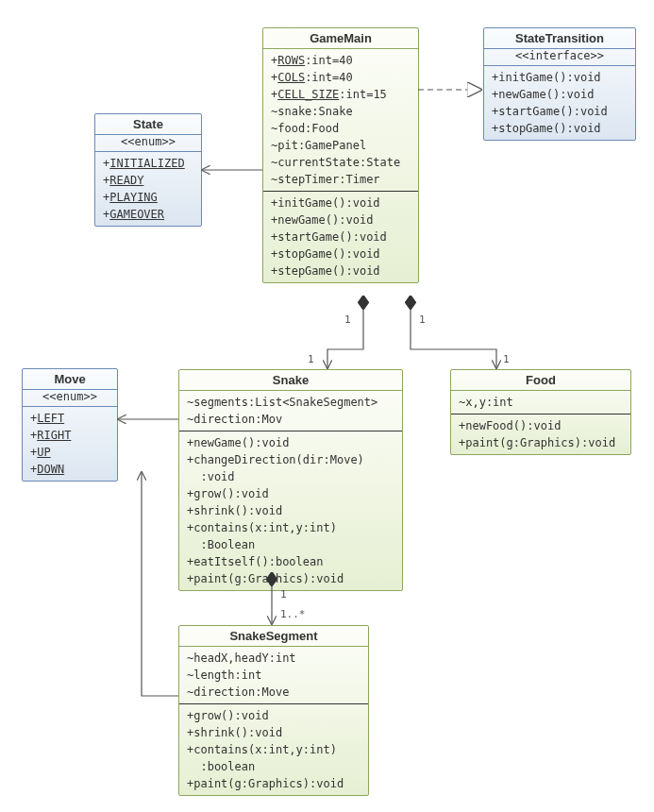  I want to click on literals: +LEFT+RIGHT+UP+DOWN, so click(70, 444).